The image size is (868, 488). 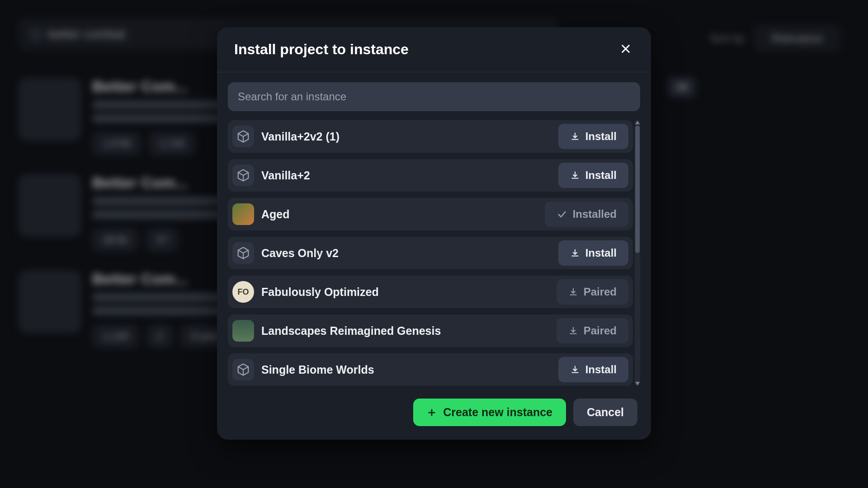 What do you see at coordinates (434, 413) in the screenshot?
I see `modal-footer: Create new instance Cancel` at bounding box center [434, 413].